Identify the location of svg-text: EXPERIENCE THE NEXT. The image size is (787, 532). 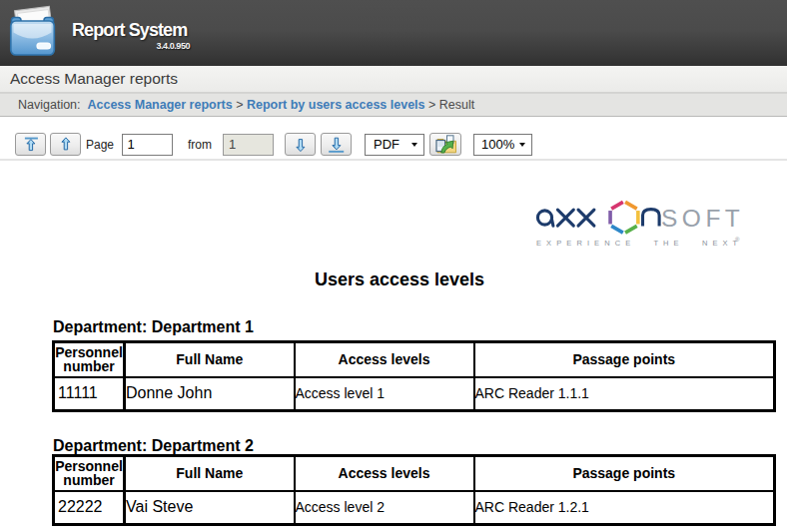
(639, 244).